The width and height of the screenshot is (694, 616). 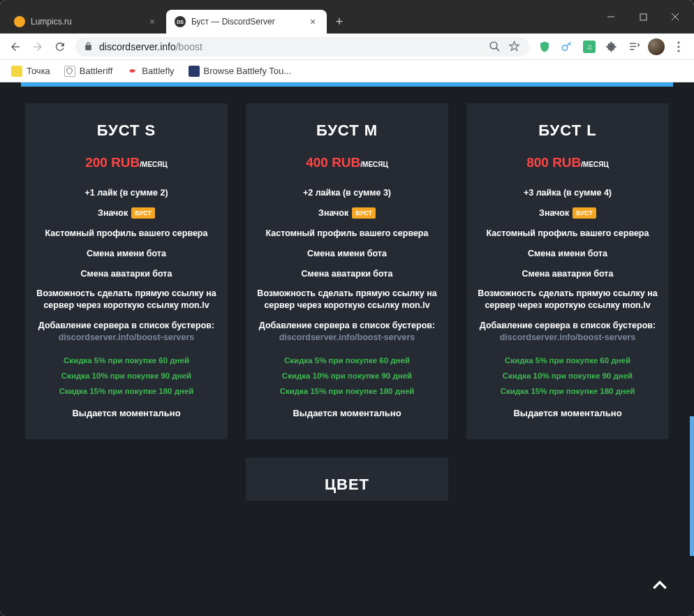 I want to click on url-path: /boost, so click(x=189, y=47).